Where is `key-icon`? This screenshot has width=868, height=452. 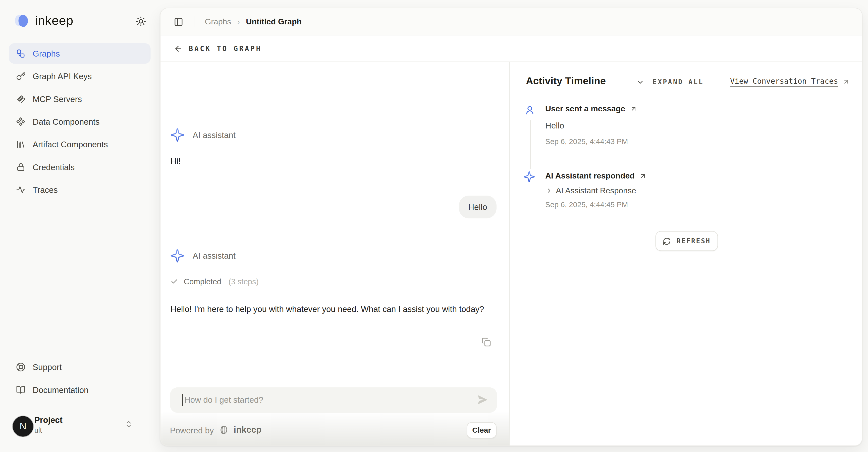
key-icon is located at coordinates (21, 76).